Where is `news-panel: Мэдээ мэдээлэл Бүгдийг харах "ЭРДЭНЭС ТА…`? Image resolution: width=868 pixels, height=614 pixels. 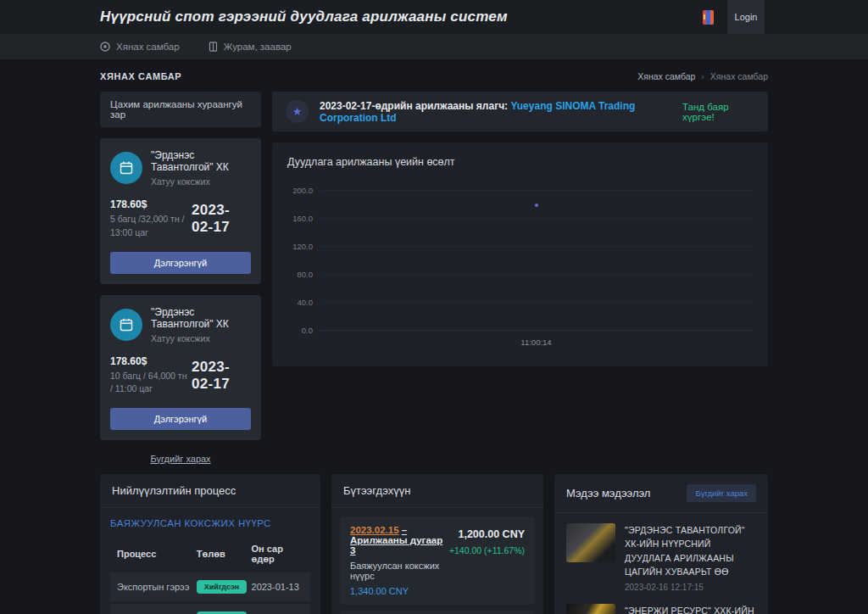
news-panel: Мэдээ мэдээлэл Бүгдийг харах "ЭРДЭНЭС ТА… is located at coordinates (661, 544).